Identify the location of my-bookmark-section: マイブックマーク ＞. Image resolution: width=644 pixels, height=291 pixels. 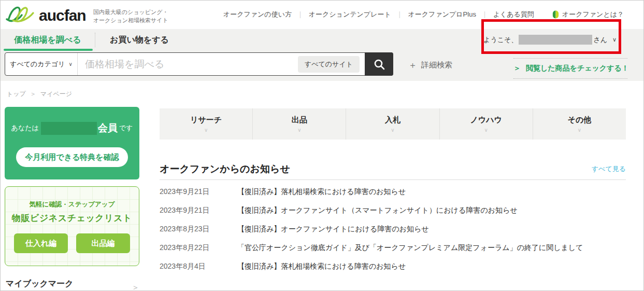
(73, 283).